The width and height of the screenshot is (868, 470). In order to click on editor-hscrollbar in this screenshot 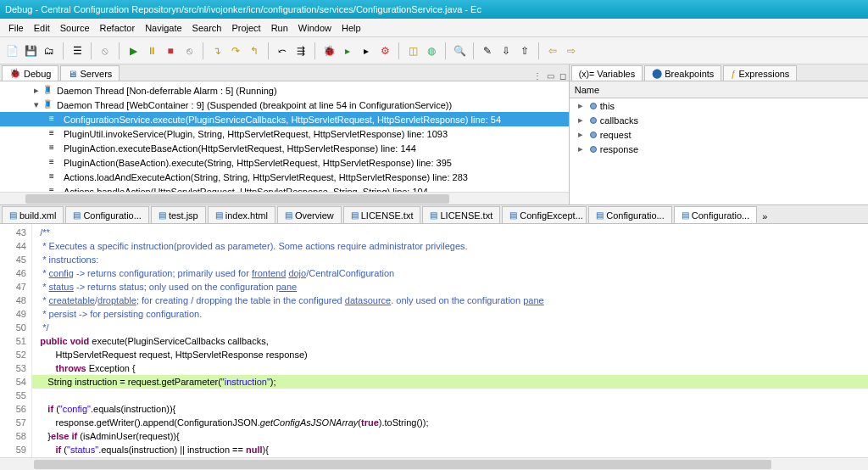, I will do `click(434, 463)`.